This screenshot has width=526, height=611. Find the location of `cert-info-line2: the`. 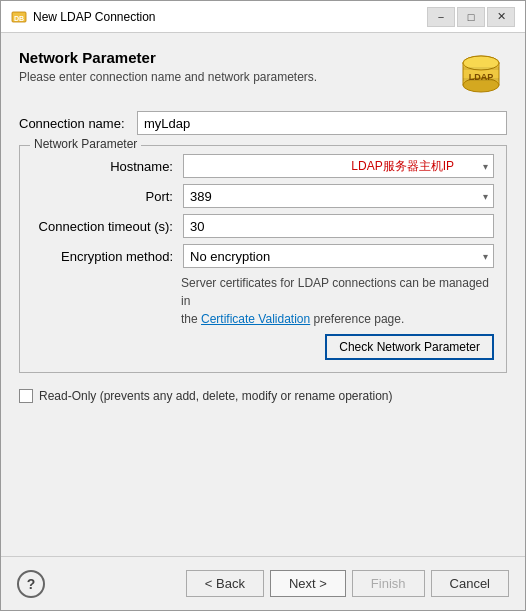

cert-info-line2: the is located at coordinates (191, 319).